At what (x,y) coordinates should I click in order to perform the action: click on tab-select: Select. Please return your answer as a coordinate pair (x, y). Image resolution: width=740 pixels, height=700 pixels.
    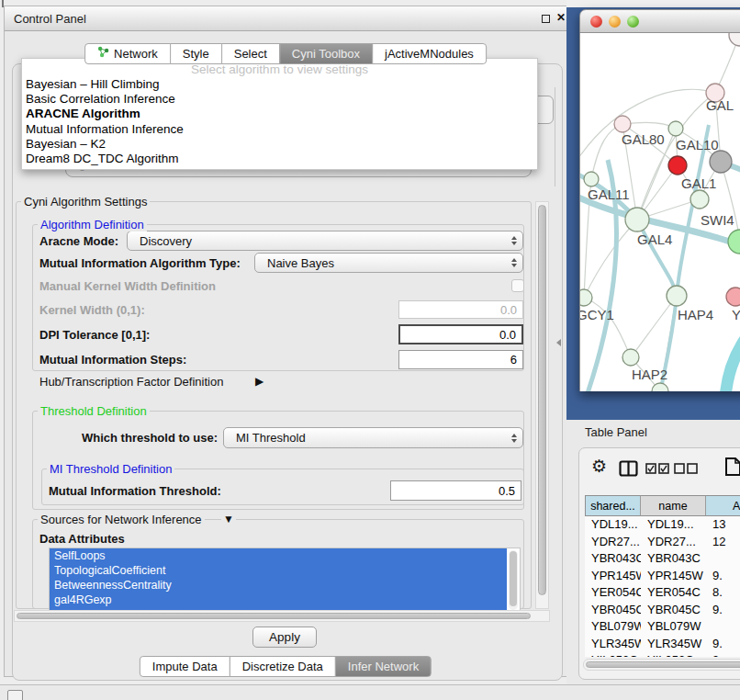
    Looking at the image, I should click on (251, 53).